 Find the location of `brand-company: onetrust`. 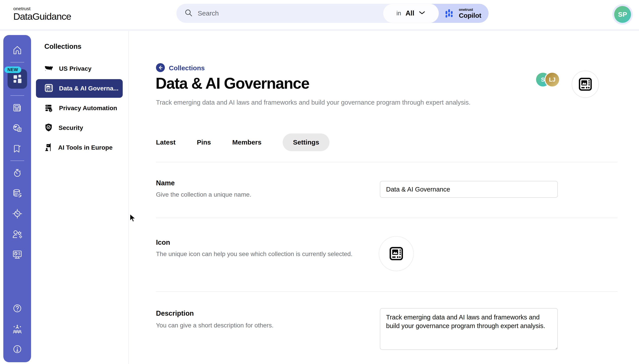

brand-company: onetrust is located at coordinates (42, 8).